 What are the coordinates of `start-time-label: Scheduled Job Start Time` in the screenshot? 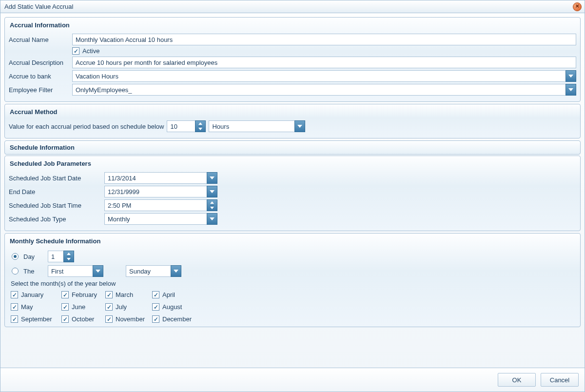 It's located at (57, 206).